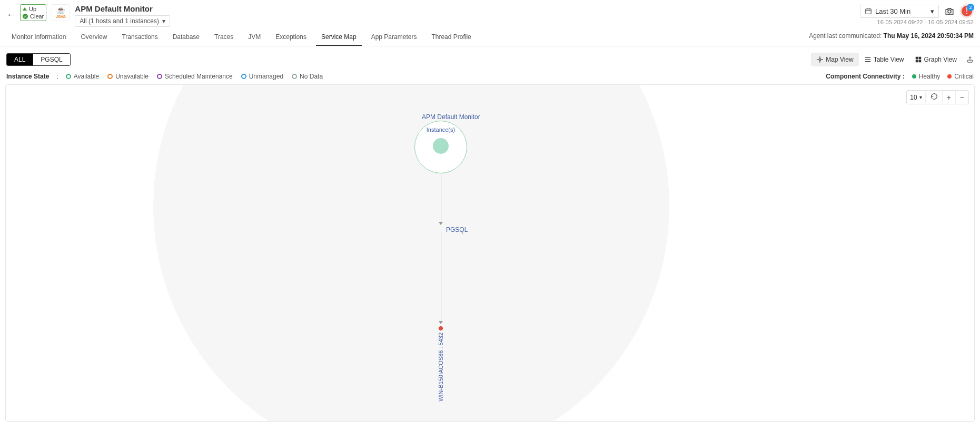 The width and height of the screenshot is (980, 439). I want to click on time-range-text: 16-05-2024 09:22 - 16-05-2024 09:52, so click(926, 22).